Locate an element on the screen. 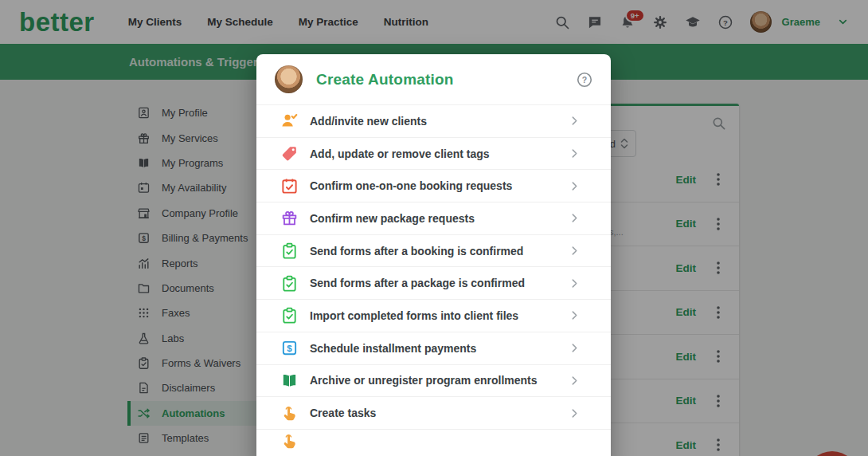 The height and width of the screenshot is (456, 868). list-item-client-tags: Add, update or remove client tags is located at coordinates (433, 155).